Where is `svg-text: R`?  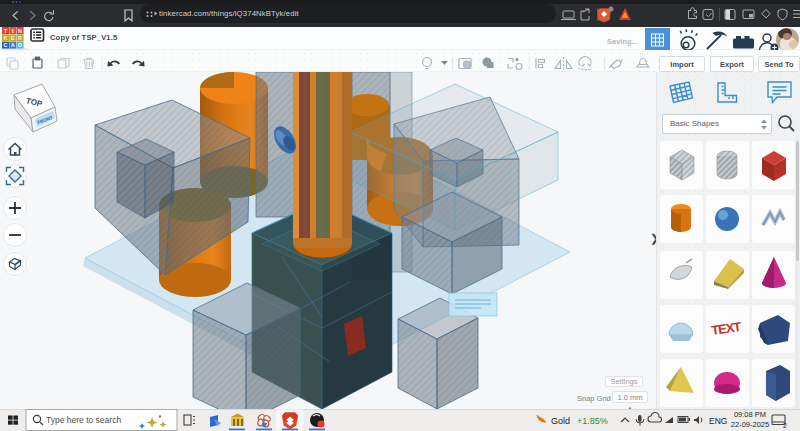 svg-text: R is located at coordinates (20, 38).